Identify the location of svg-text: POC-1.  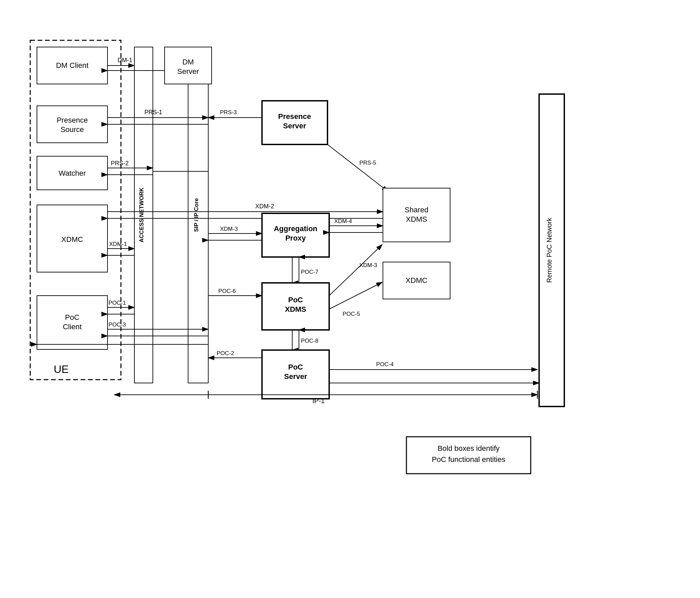
(117, 303).